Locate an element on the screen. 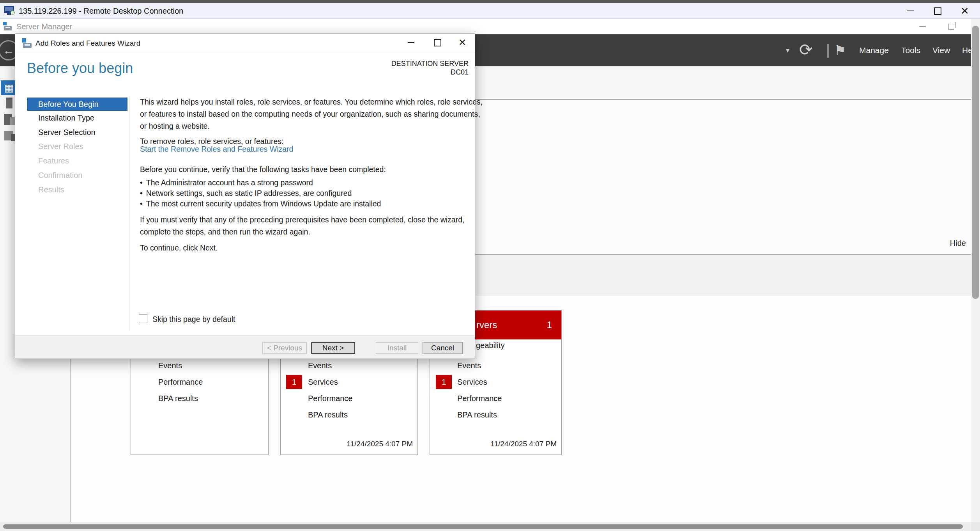 The height and width of the screenshot is (531, 980). rdp-top-edge is located at coordinates (490, 2).